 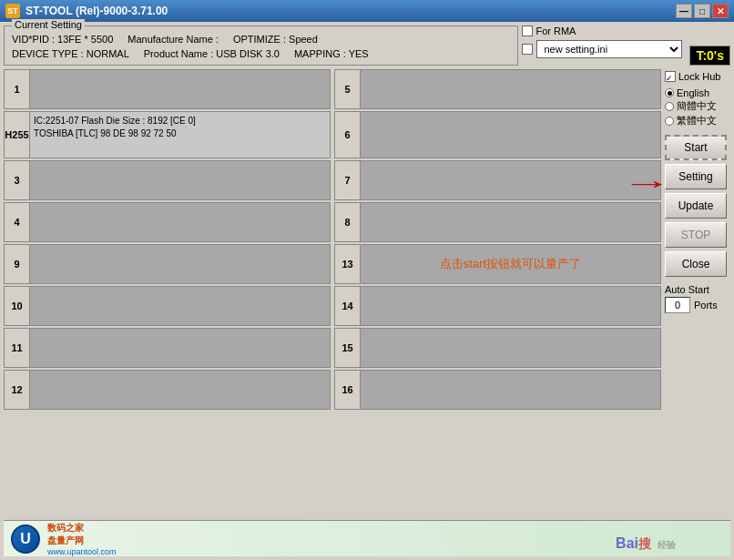 I want to click on setting-file-dropdown: new setting.ini, so click(x=609, y=49).